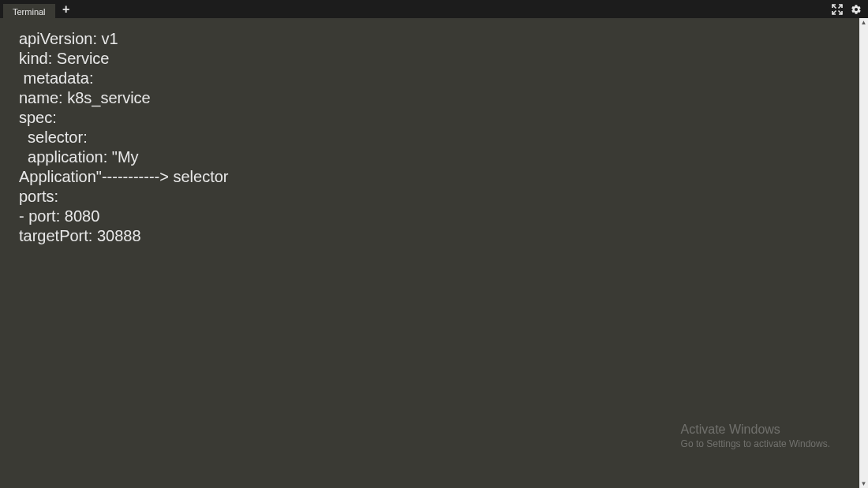 The height and width of the screenshot is (488, 868). What do you see at coordinates (66, 9) in the screenshot?
I see `plus-icon: +` at bounding box center [66, 9].